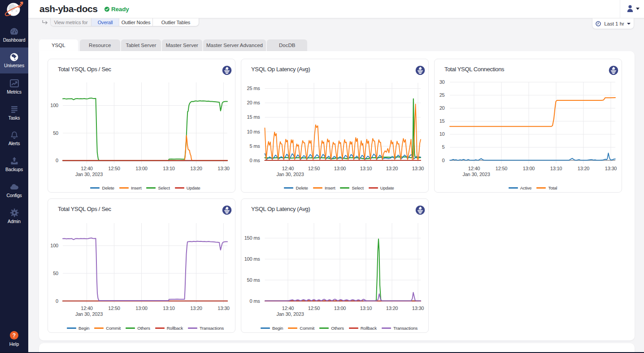 This screenshot has width=644, height=353. What do you see at coordinates (254, 117) in the screenshot?
I see `svg-text: 15 ms` at bounding box center [254, 117].